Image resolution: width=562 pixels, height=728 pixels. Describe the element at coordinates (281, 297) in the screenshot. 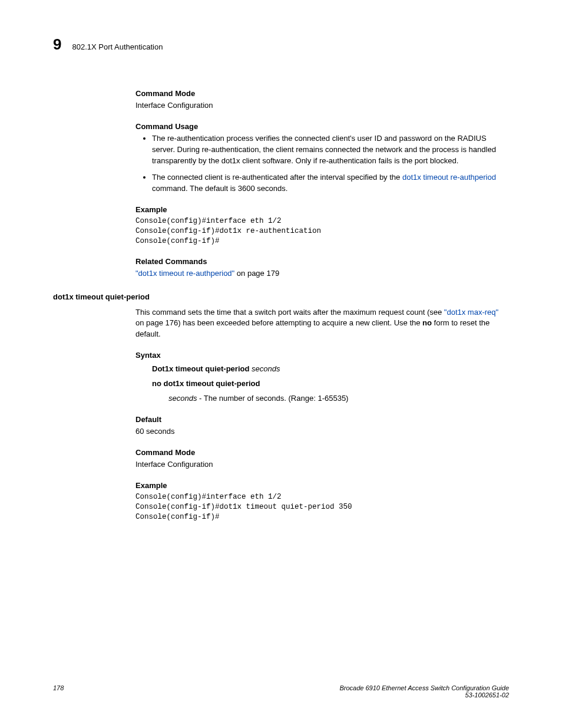

I see `command-section-title: dot1x timeout quiet-period` at that location.